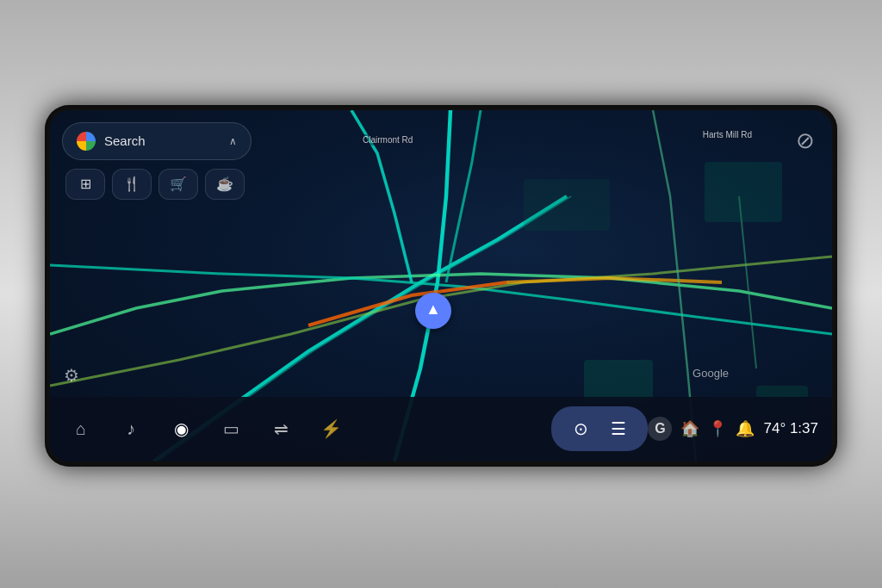  Describe the element at coordinates (388, 139) in the screenshot. I see `clairmont-rd-label: Clairmont Rd` at that location.